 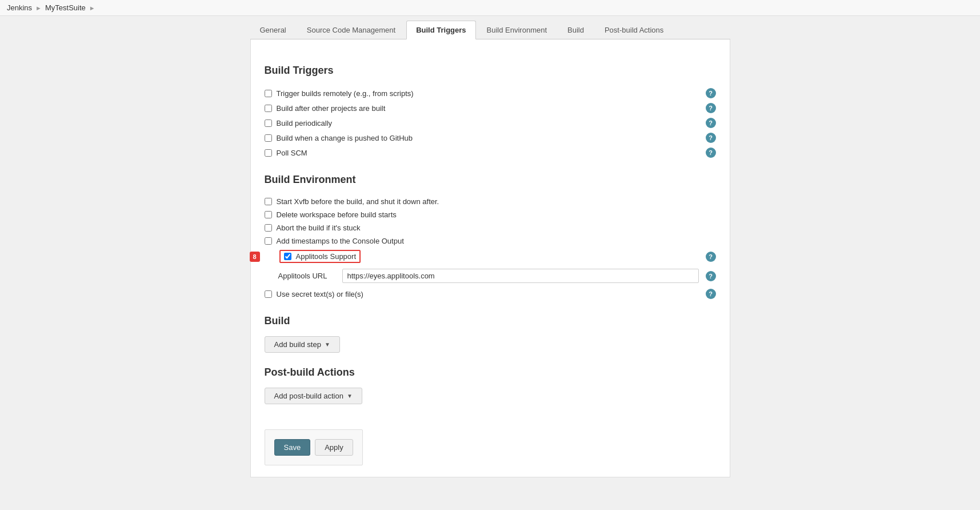 What do you see at coordinates (521, 276) in the screenshot?
I see `applitools-url-input` at bounding box center [521, 276].